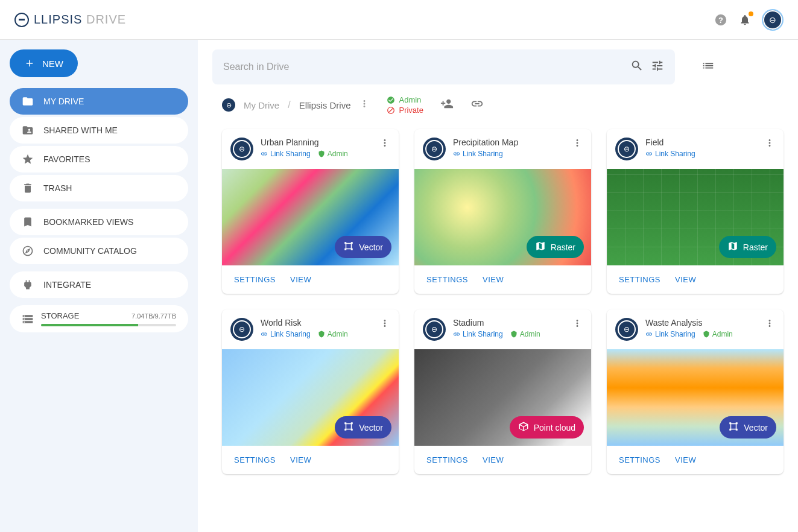 This screenshot has height=532, width=798. I want to click on folder-icon, so click(28, 101).